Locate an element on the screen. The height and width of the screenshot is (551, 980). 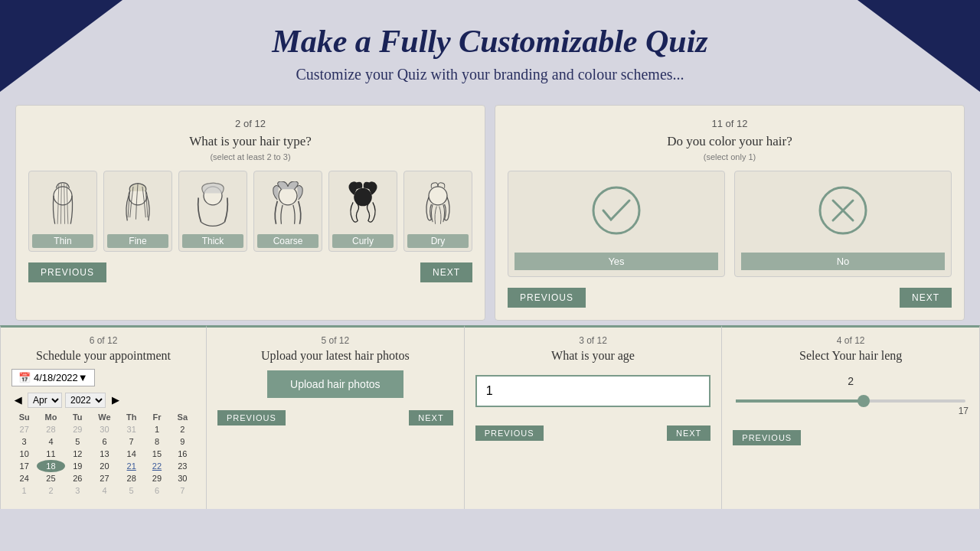
hair-option-coarse: Coarse is located at coordinates (288, 211).